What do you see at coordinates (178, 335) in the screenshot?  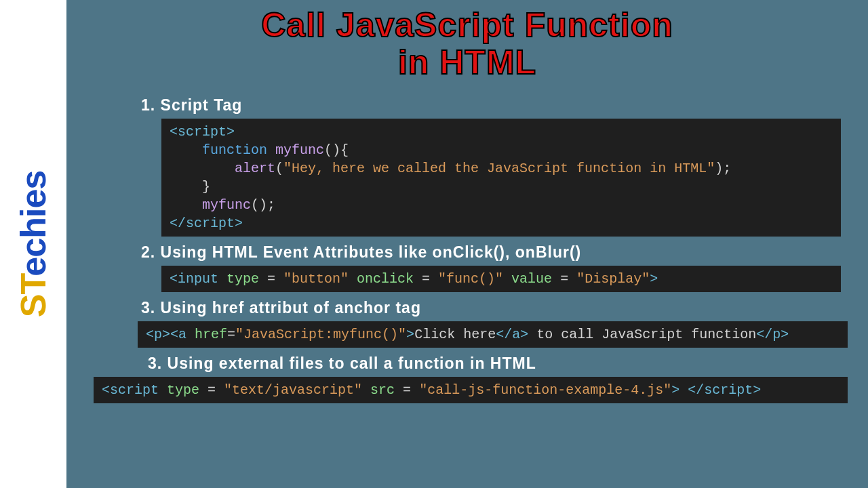 I see `code-token: <a` at bounding box center [178, 335].